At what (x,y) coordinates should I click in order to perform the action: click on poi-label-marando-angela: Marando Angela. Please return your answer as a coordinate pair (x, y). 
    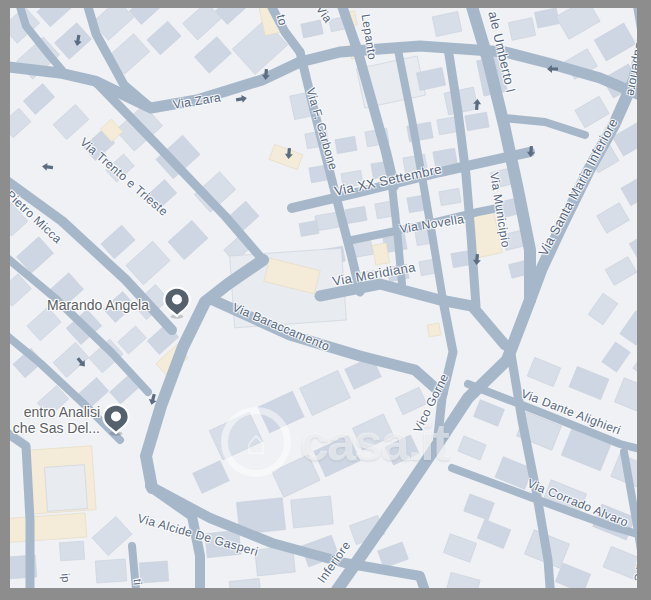
    Looking at the image, I should click on (98, 305).